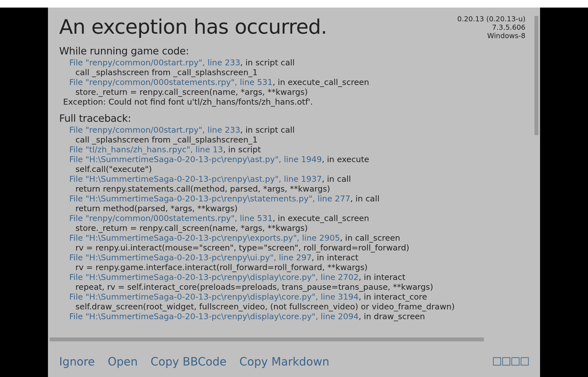  Describe the element at coordinates (302, 287) in the screenshot. I see `traceback-code-line: repeat, rv = self.interact_core(preloads…` at that location.